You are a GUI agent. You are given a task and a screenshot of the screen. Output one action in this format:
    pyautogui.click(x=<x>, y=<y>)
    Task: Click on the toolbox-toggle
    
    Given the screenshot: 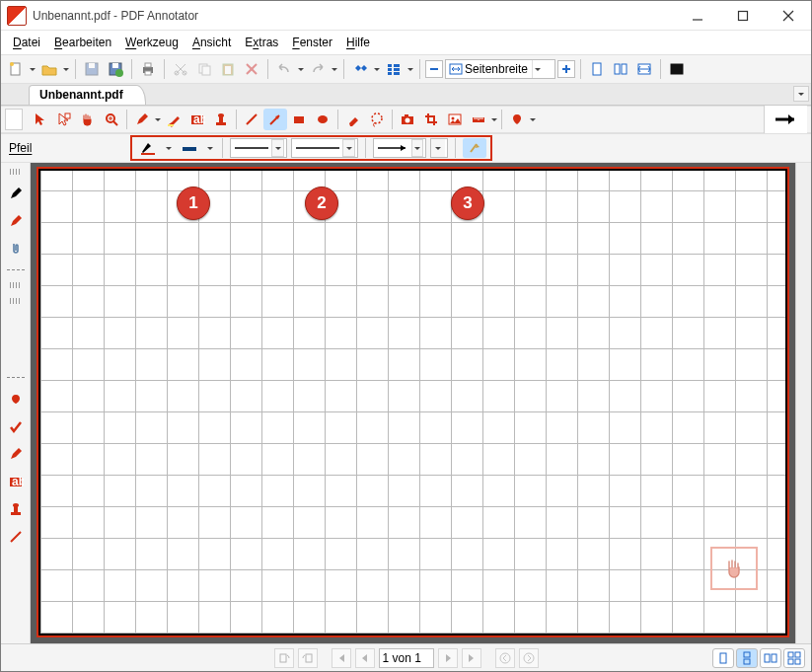 What is the action you would take?
    pyautogui.click(x=14, y=119)
    